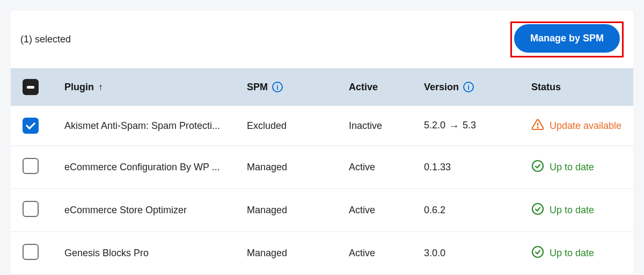 This screenshot has height=275, width=644. Describe the element at coordinates (435, 210) in the screenshot. I see `version-from: 0.6.2` at that location.